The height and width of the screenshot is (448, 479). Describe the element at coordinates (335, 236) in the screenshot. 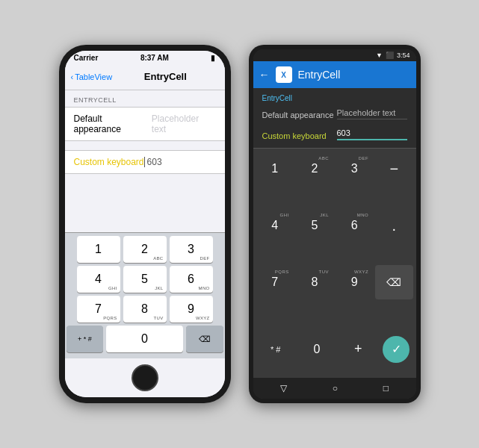

I see `android-key-row-2: 4GHI 5JKL 6MNO .` at that location.